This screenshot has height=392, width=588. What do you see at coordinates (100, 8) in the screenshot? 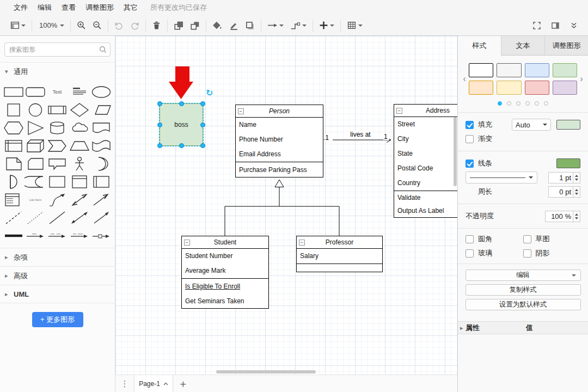
I see `menu-item-3: 调整图形` at bounding box center [100, 8].